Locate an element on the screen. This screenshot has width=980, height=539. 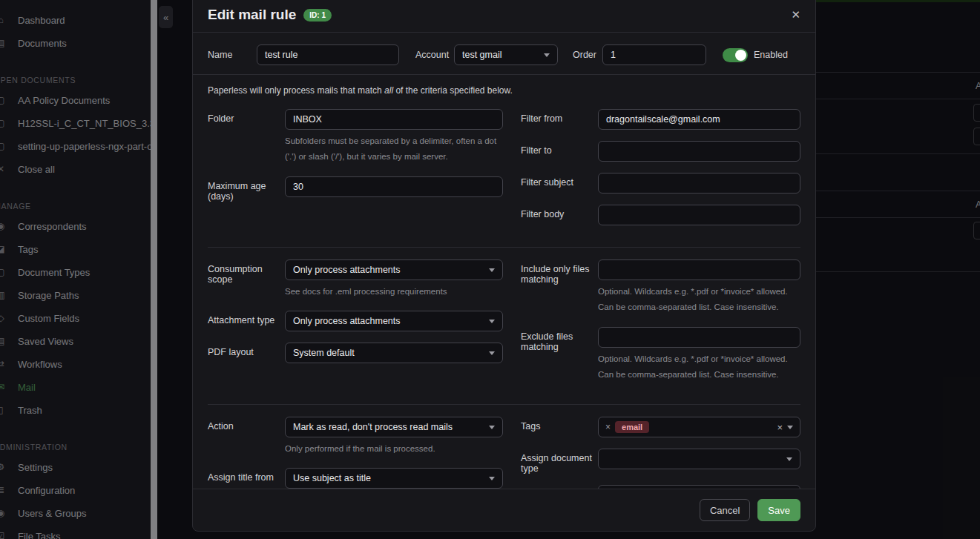
folder-field: Folder Subfolders must be separated by a… is located at coordinates (355, 137).